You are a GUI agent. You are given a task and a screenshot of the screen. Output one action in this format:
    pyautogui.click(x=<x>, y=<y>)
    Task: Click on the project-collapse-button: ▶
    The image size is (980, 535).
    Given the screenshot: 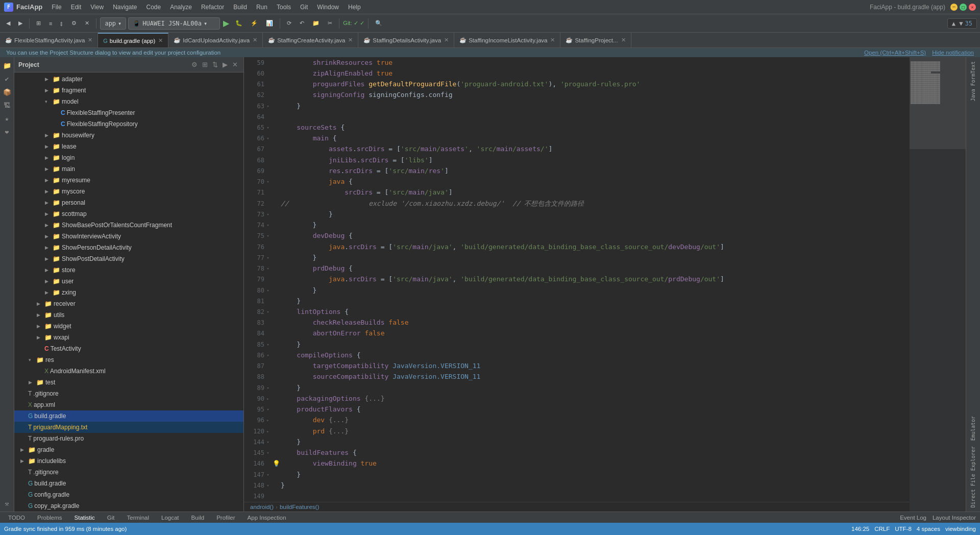 What is the action you would take?
    pyautogui.click(x=225, y=64)
    